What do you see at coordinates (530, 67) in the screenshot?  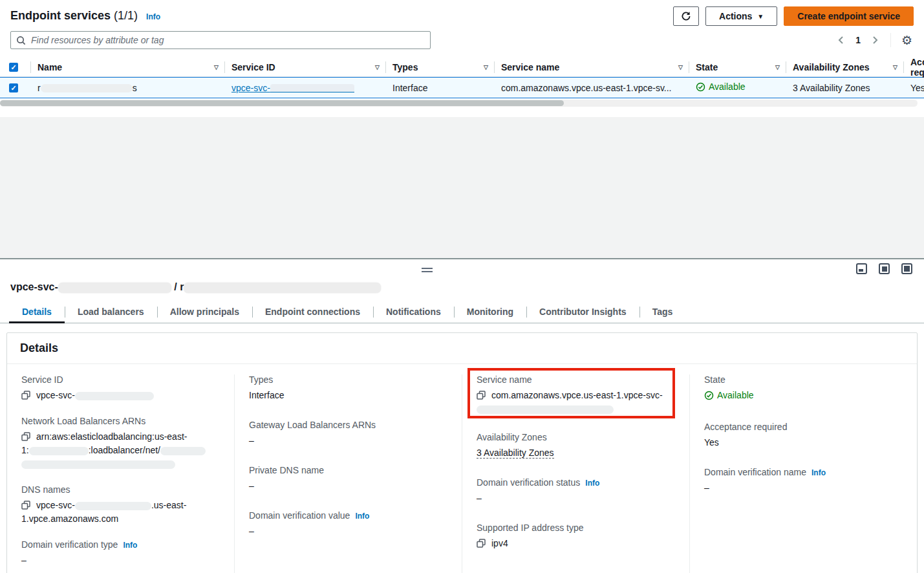 I see `header-label: Service name` at bounding box center [530, 67].